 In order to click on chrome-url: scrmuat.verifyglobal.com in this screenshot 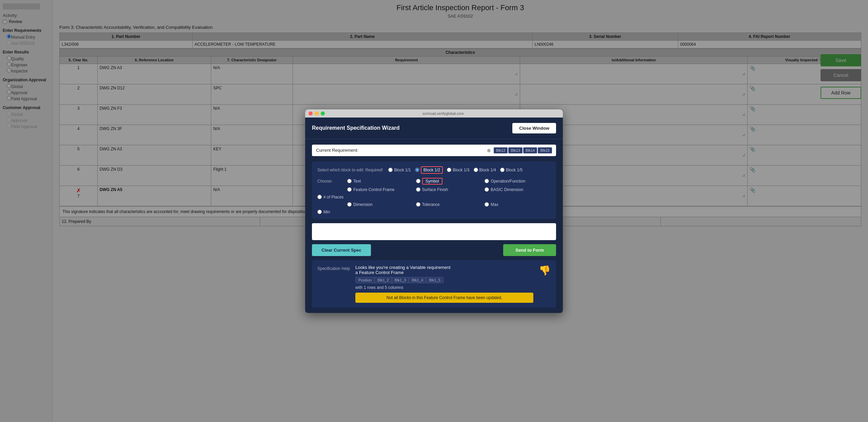, I will do `click(443, 113)`.